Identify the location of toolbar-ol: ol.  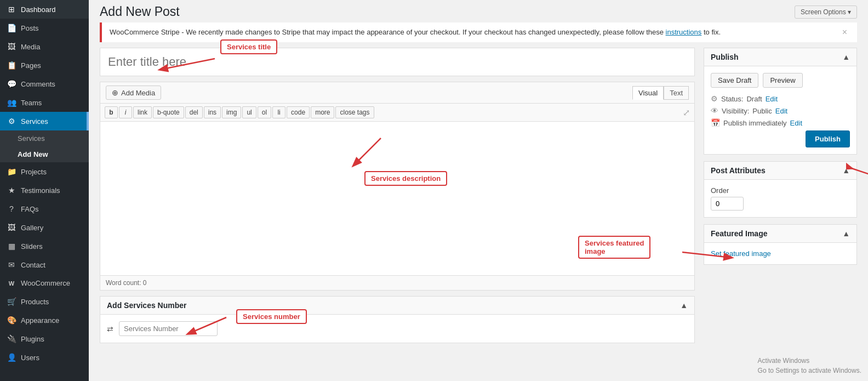
(264, 112).